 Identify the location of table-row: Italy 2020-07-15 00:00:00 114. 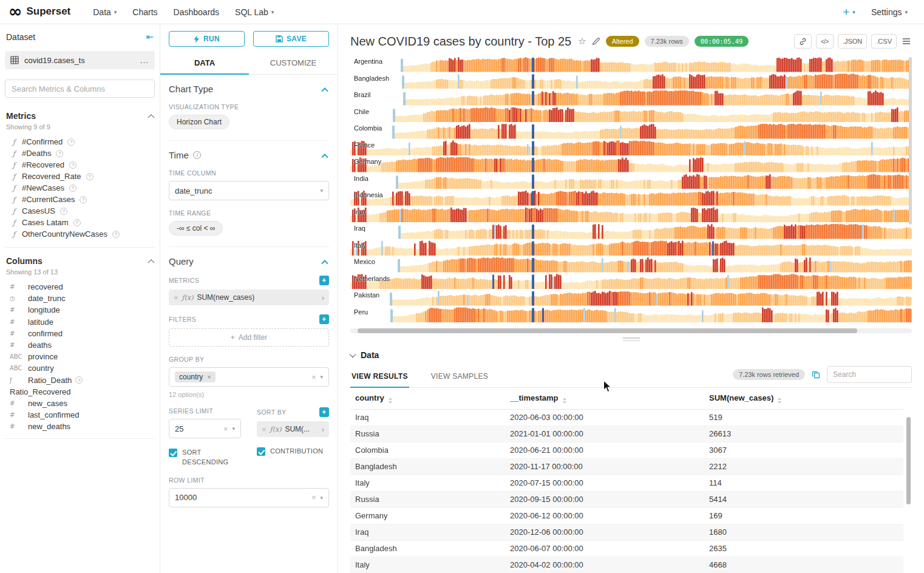
(627, 483).